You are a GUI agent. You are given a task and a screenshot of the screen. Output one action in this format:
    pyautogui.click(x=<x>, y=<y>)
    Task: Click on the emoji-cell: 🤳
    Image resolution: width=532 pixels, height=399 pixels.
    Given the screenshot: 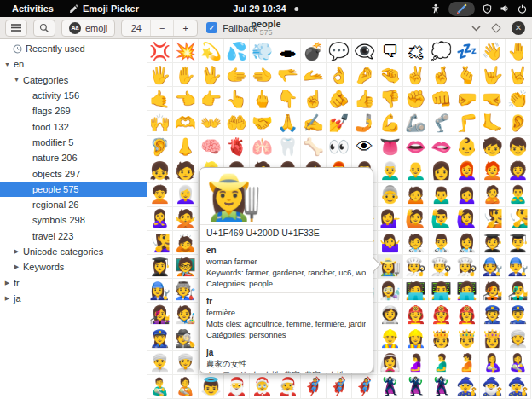 What is the action you would take?
    pyautogui.click(x=365, y=123)
    